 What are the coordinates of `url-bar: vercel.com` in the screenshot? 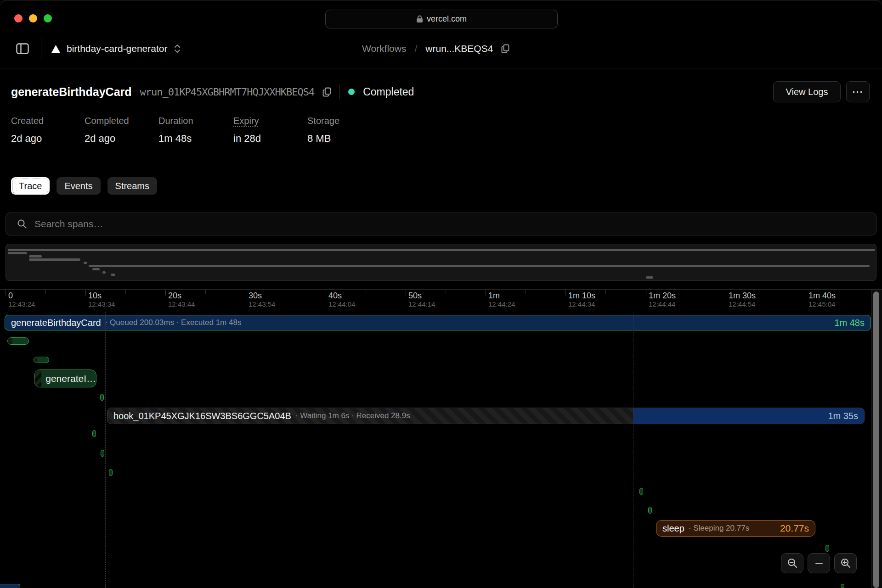 It's located at (441, 19).